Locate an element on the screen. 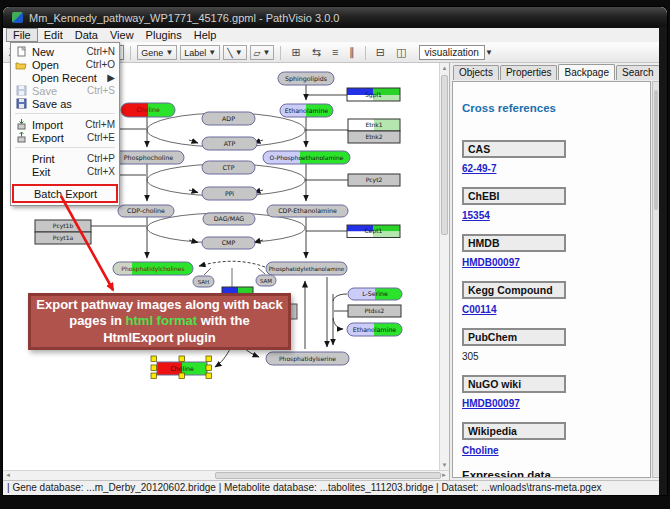 This screenshot has width=670, height=509. scroll-right-icon: ► is located at coordinates (444, 475).